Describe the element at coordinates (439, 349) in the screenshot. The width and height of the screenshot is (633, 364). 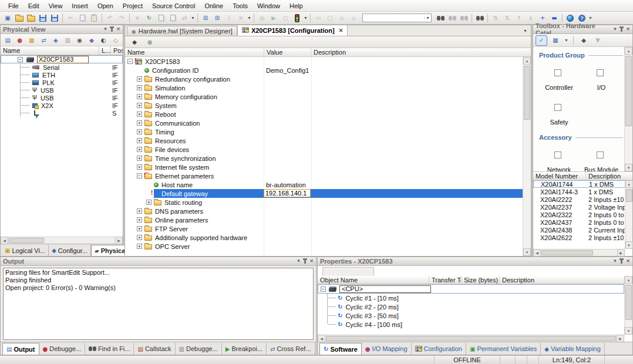
I see `bottom-tab-configuration: Configuration` at that location.